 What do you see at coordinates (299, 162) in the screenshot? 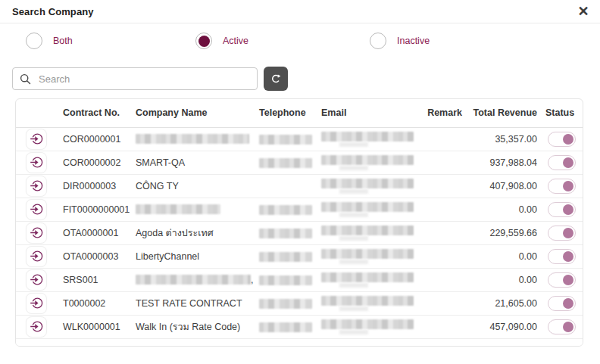
I see `table-row: COR0000002 SMART-QA 937,988.04` at bounding box center [299, 162].